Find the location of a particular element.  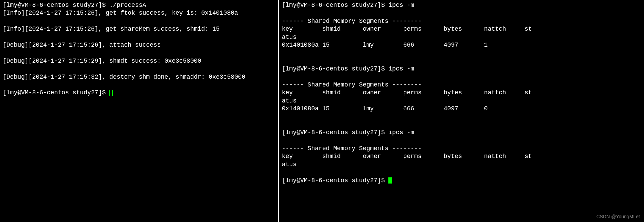

table-row: 0x1401080a 15 lmy 666 4097 1 is located at coordinates (462, 45).